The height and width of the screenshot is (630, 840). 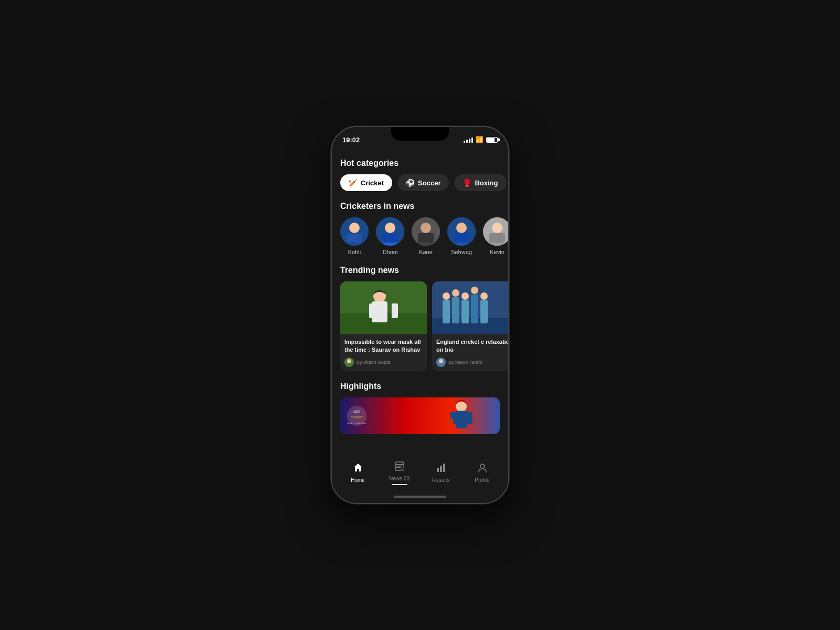 I want to click on results-icon, so click(x=441, y=469).